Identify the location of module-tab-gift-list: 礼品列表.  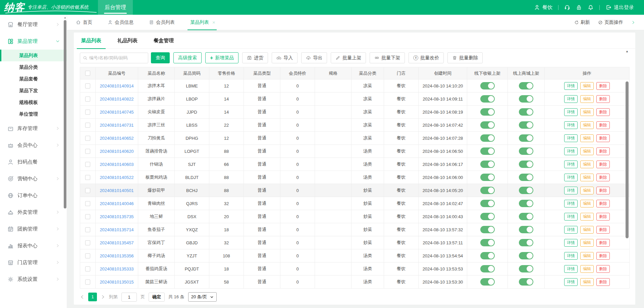
(127, 41).